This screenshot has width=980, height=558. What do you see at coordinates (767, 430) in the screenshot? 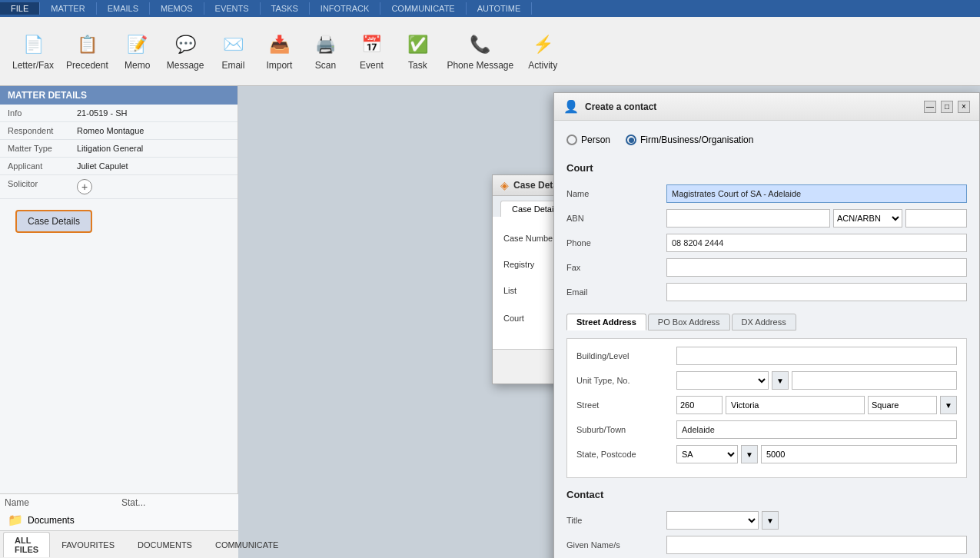
I see `suburb-town-row: Suburb/Town` at bounding box center [767, 430].